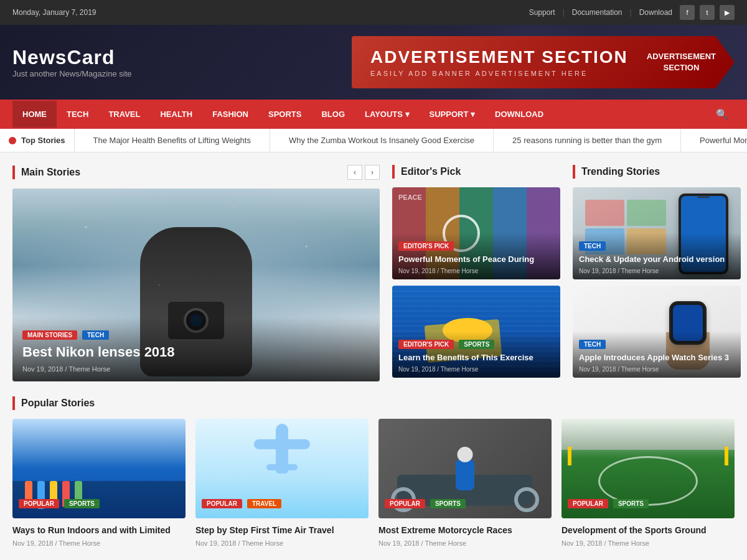 The image size is (747, 560). Describe the element at coordinates (382, 141) in the screenshot. I see `ticker-item-2: Why the Zumba Workout Is Insanely Good E…` at that location.